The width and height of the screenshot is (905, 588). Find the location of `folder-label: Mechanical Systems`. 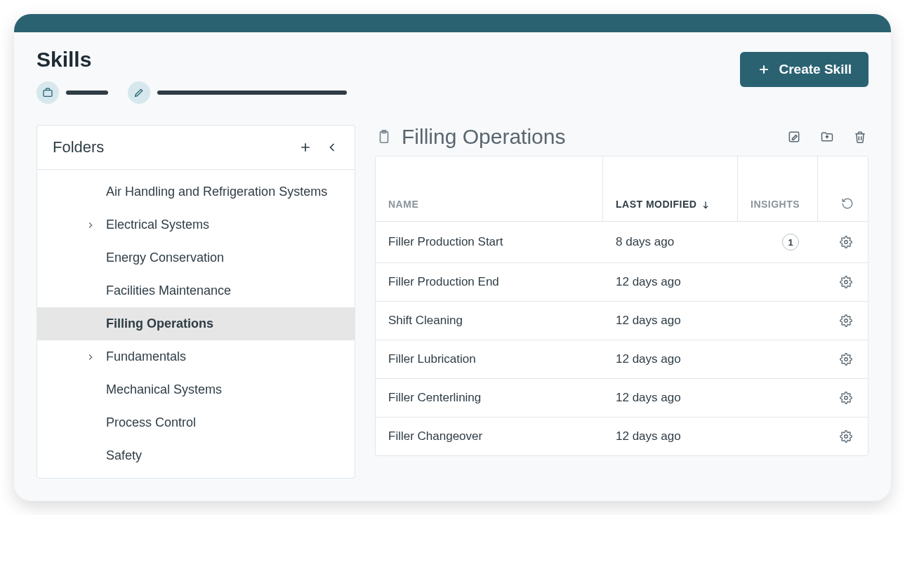

folder-label: Mechanical Systems is located at coordinates (164, 390).